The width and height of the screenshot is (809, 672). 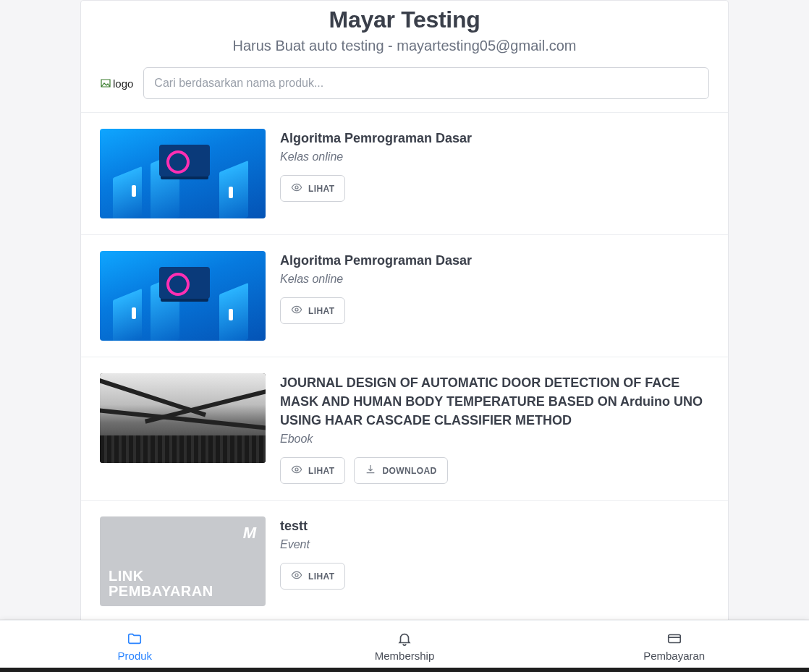 What do you see at coordinates (405, 655) in the screenshot?
I see `nav-label: Membership` at bounding box center [405, 655].